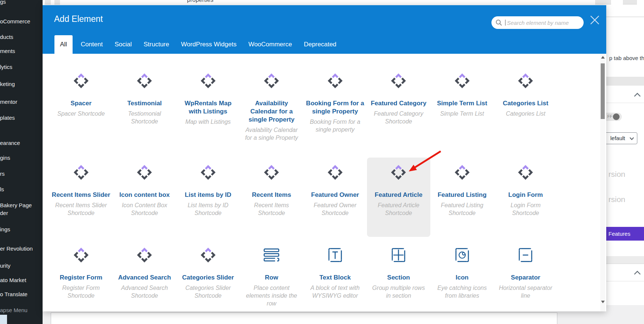 The width and height of the screenshot is (644, 324). I want to click on tab-all: All, so click(64, 44).